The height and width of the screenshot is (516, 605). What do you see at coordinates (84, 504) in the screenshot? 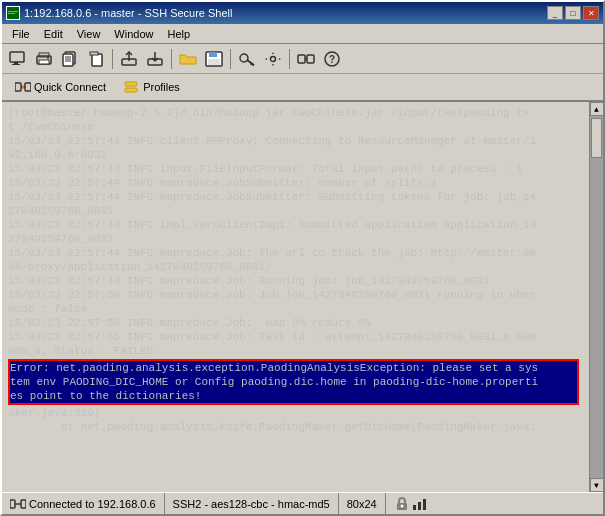
I see `status-connection: Connected to 192.168.0.6` at bounding box center [84, 504].